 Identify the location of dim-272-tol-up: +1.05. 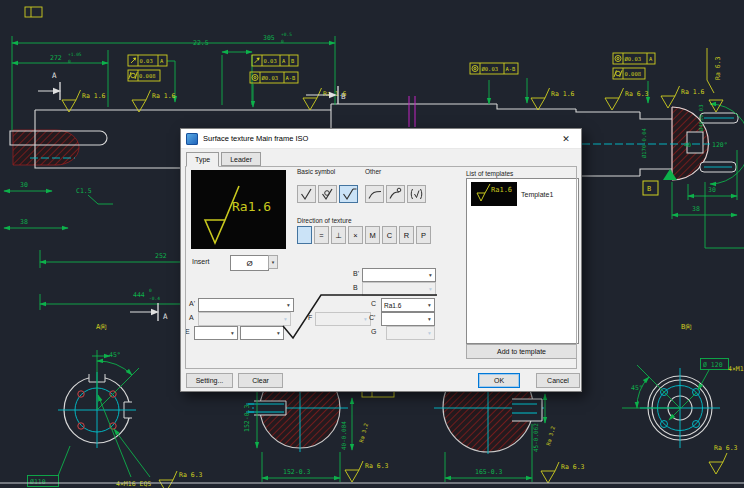
(75, 54).